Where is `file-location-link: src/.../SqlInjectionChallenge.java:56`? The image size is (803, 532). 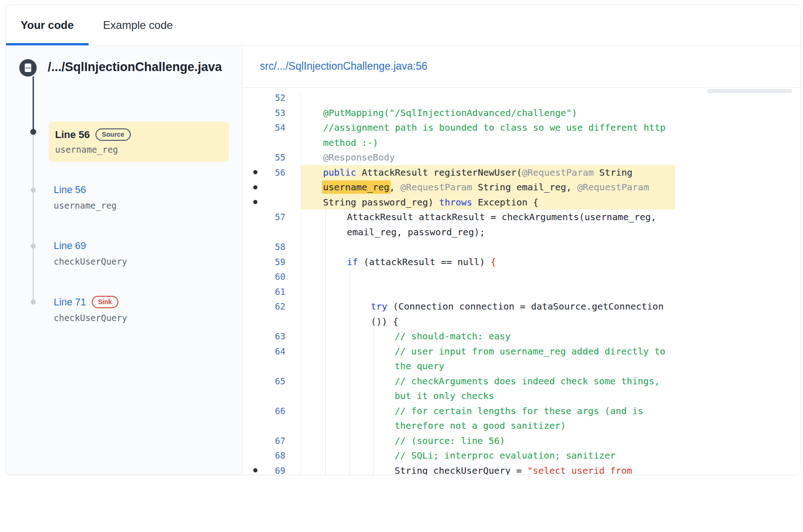 file-location-link: src/.../SqlInjectionChallenge.java:56 is located at coordinates (344, 66).